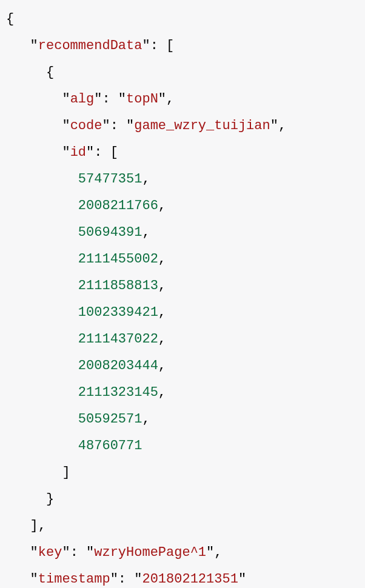 Image resolution: width=365 pixels, height=588 pixels. What do you see at coordinates (90, 46) in the screenshot?
I see `key-recommendData: recommendData` at bounding box center [90, 46].